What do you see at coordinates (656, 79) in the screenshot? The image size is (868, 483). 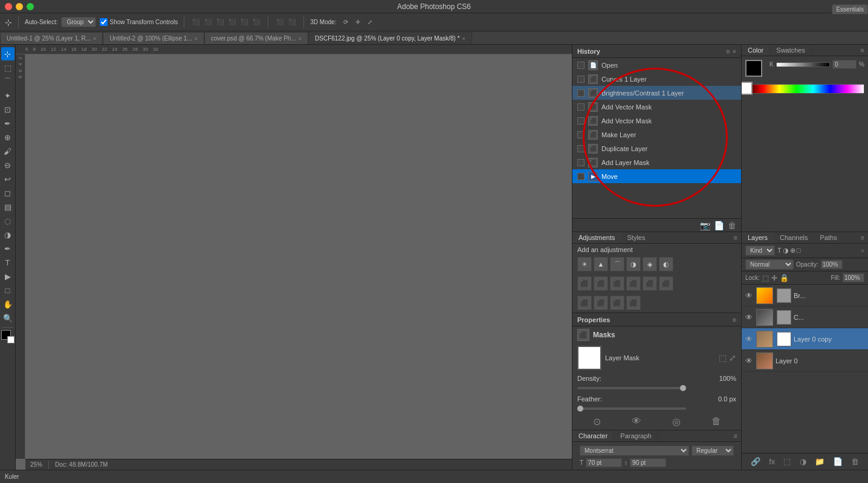 I see `history-item: ⬛ Curves 1 Layer` at bounding box center [656, 79].